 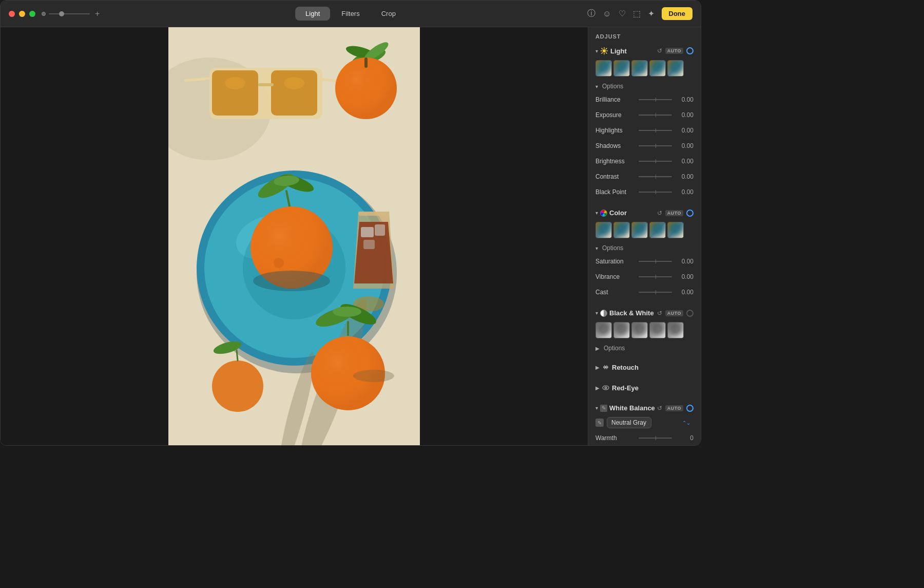 What do you see at coordinates (645, 367) in the screenshot?
I see `section-retouch-header: ▶ Retouch` at bounding box center [645, 367].